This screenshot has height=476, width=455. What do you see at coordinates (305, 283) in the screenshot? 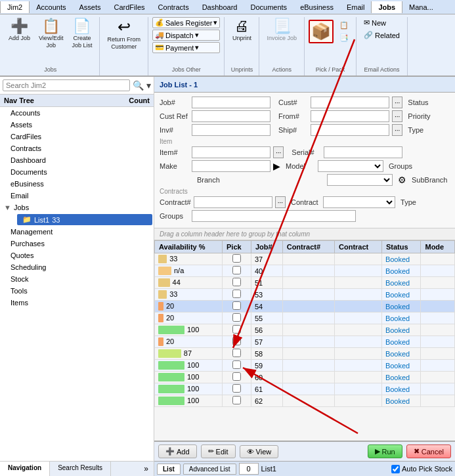
I see `table-row: 4451Booked` at bounding box center [305, 283].